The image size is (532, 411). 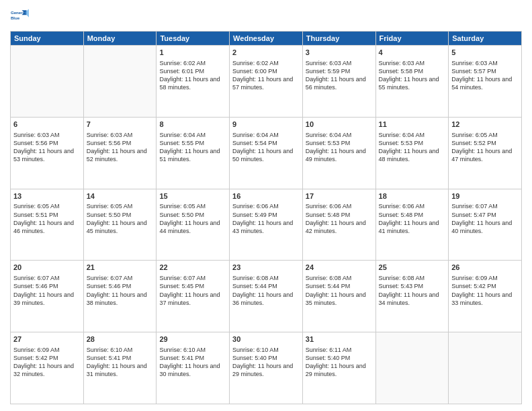 What do you see at coordinates (485, 148) in the screenshot?
I see `day-info: Sunrise: 6:05 AM Sunset: 5:52 PM Dayligh…` at bounding box center [485, 148].